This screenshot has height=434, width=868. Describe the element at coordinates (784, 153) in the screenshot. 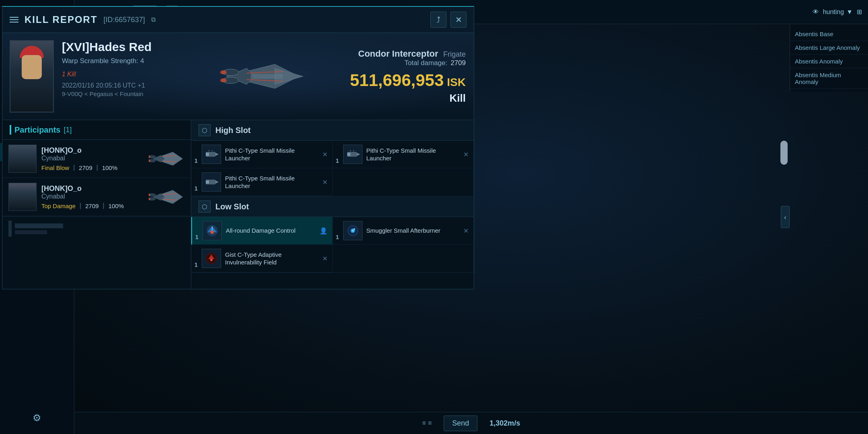

I see `scroll-indicator` at that location.